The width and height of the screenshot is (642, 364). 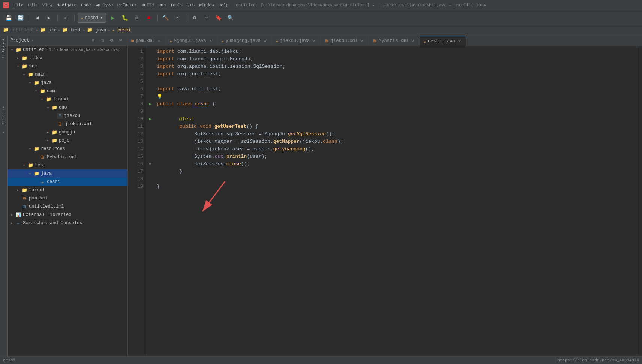 I want to click on code-line-3: import org.apache.ibatis.session.SqlSess…, so click(x=395, y=67).